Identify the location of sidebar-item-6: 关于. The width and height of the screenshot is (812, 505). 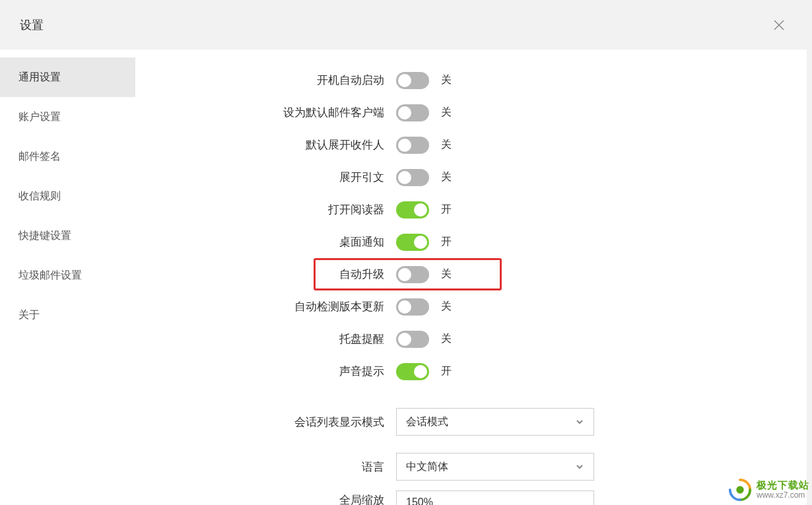
(67, 315).